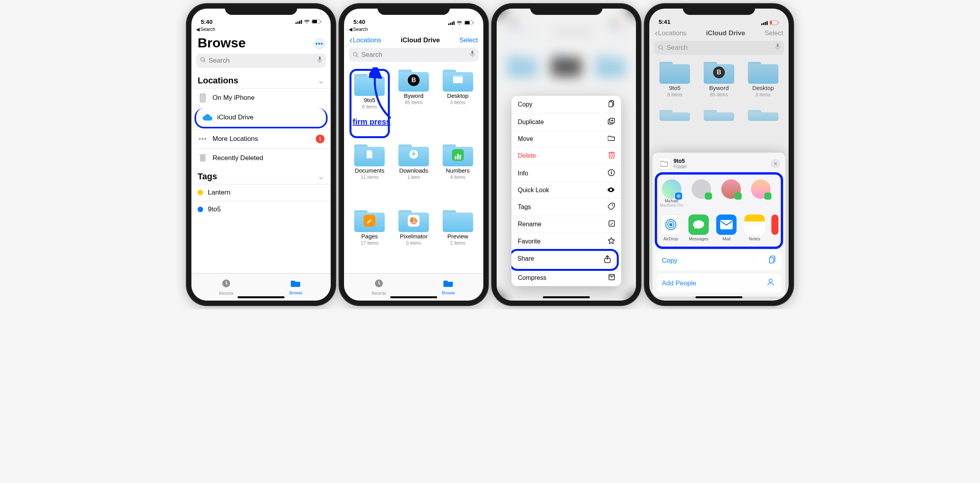  I want to click on airdrop-contacts-row: Michael MacBook Pro, so click(719, 193).